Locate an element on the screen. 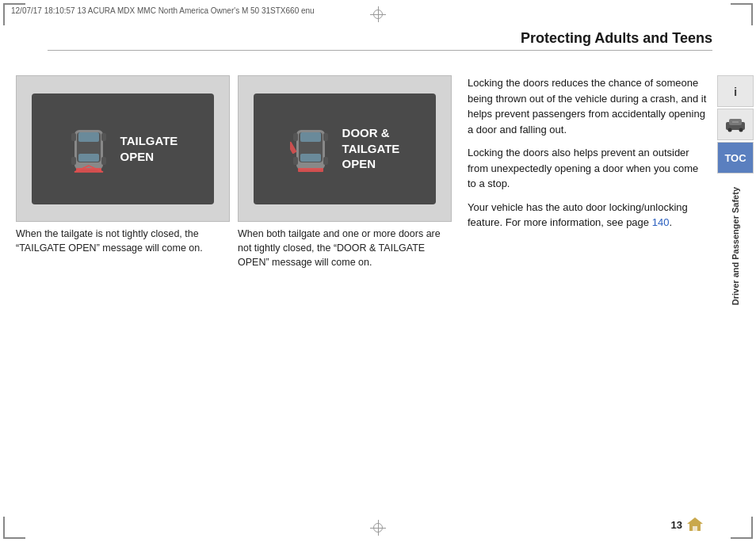  right-sidebar: i TOC Driver and Passenger Safety is located at coordinates (735, 193).